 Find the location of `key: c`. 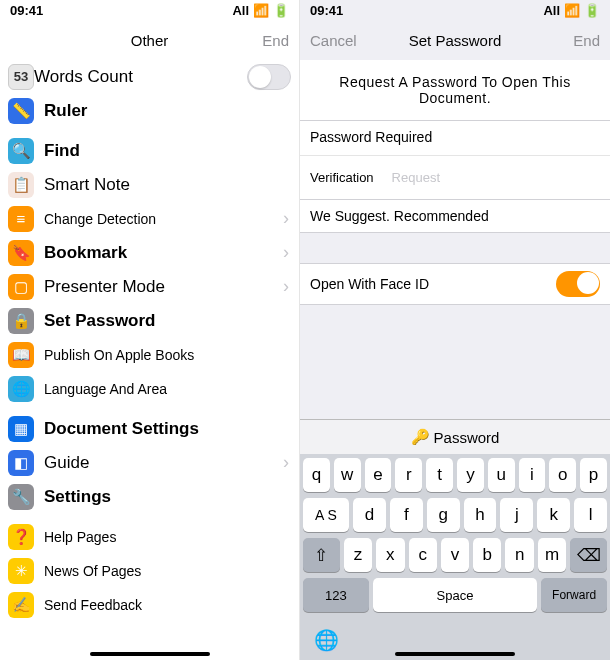

key: c is located at coordinates (423, 555).